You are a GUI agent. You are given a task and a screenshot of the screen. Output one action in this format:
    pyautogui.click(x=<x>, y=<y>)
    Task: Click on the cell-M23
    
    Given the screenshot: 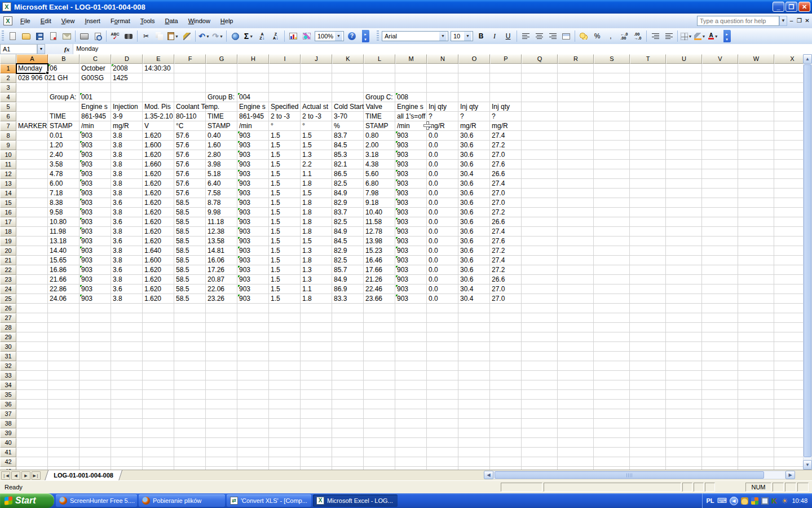 What is the action you would take?
    pyautogui.click(x=411, y=280)
    